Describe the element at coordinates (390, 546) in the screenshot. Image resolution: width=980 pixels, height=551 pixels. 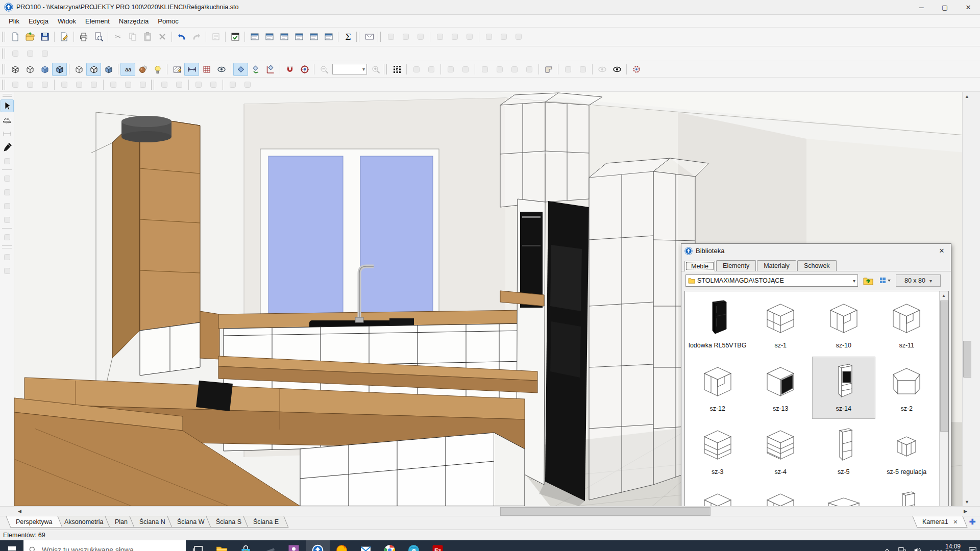
I see `taskbar-app-chrome` at that location.